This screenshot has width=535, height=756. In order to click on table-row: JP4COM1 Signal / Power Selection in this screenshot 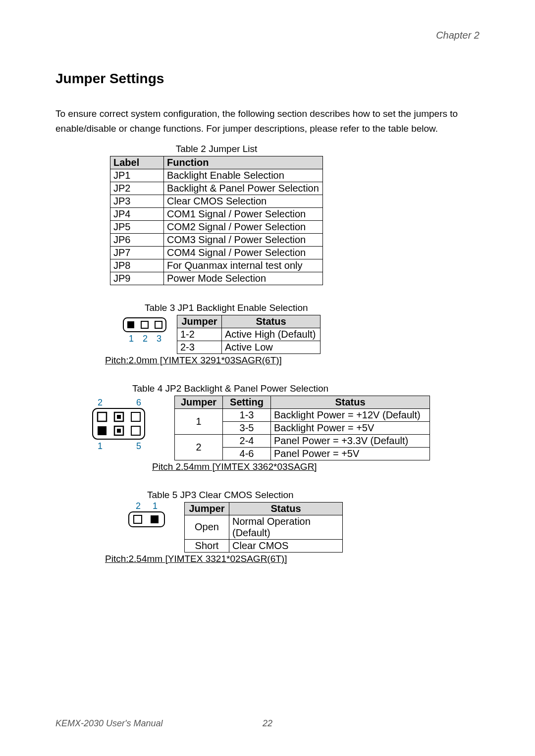, I will do `click(217, 214)`.